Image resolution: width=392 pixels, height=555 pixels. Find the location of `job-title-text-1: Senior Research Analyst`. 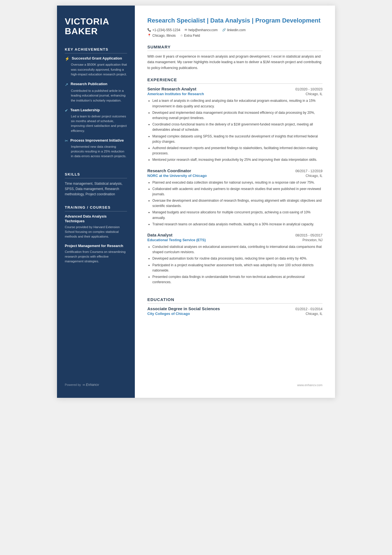

job-title-text-1: Senior Research Analyst is located at coordinates (172, 89).